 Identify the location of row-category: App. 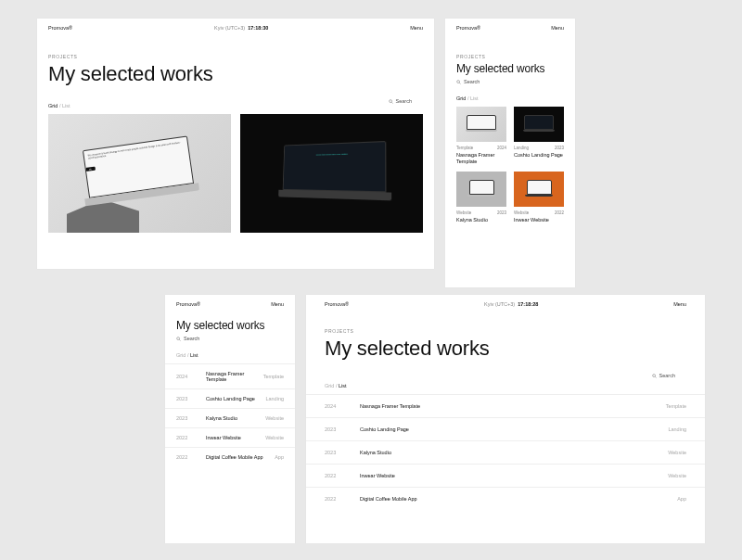
(279, 457).